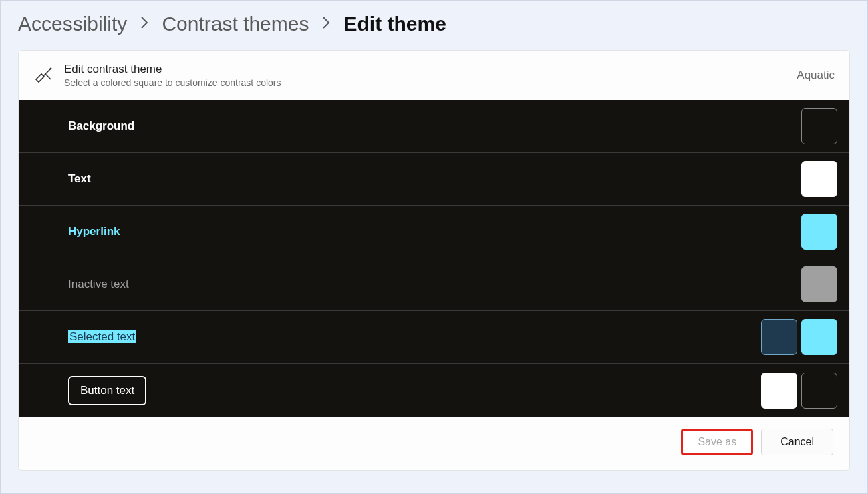  I want to click on row-label-inactive: Inactive text, so click(434, 284).